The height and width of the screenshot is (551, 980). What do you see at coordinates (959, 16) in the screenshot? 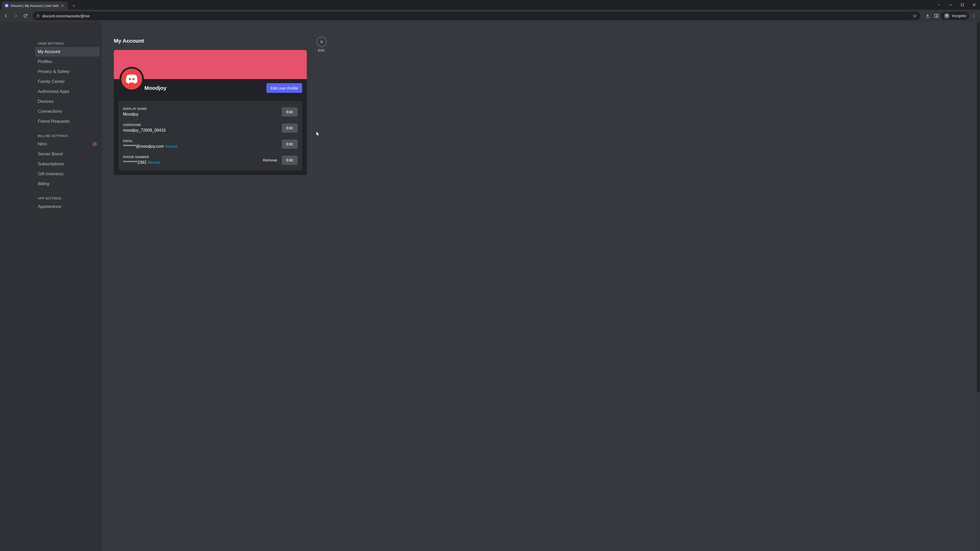
I see `incognito-label: Incognito` at bounding box center [959, 16].